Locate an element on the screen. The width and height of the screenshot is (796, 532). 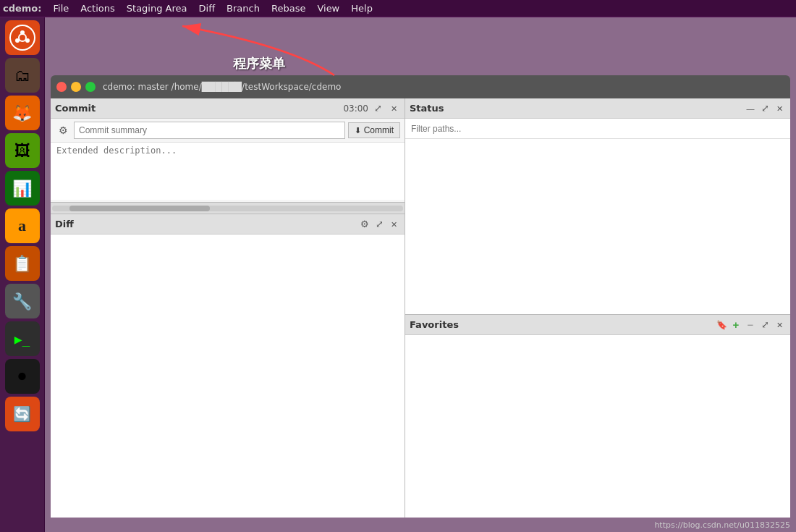
sidebar: 🗂 🦊 🖼 📊 a 📋 🔧 ▶_ ⚫ 🔄 is located at coordinates (22, 275).